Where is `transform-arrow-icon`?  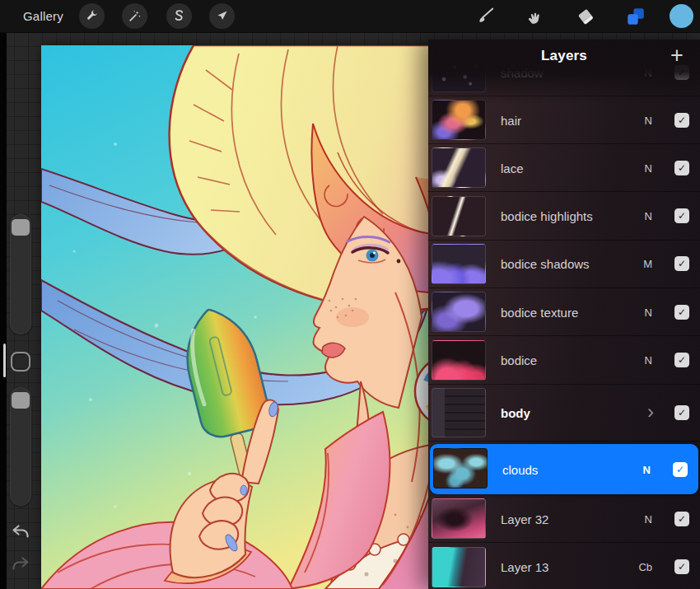 transform-arrow-icon is located at coordinates (222, 16).